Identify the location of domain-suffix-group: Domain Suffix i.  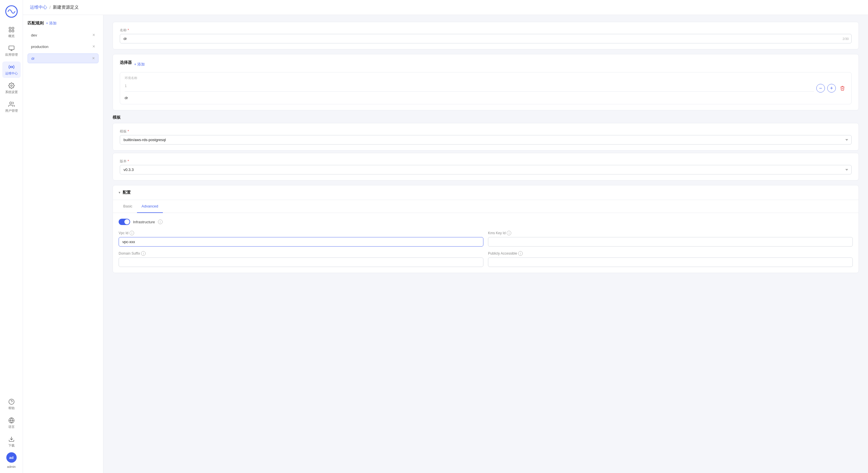
(301, 259).